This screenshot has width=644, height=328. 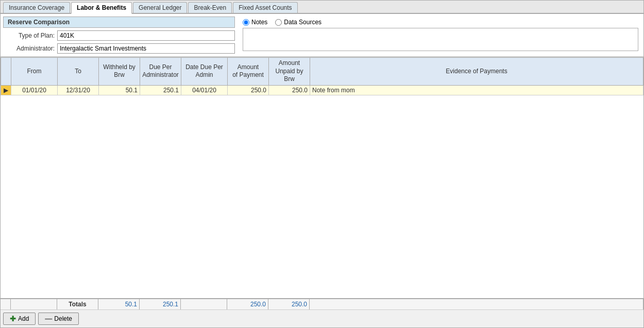 I want to click on data-sources-radio-option: Data Sources, so click(x=298, y=22).